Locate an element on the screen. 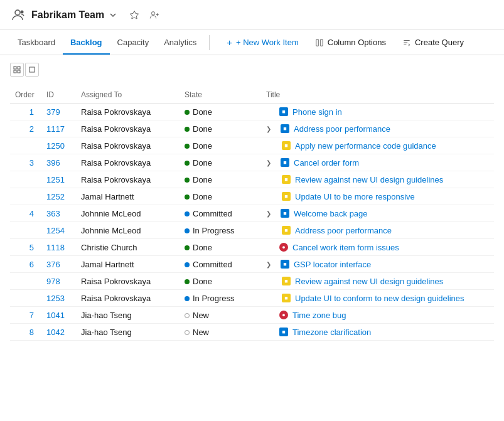 Image resolution: width=504 pixels, height=421 pixels. title-cell-content: ■ Review against new UI design guideline… is located at coordinates (378, 179).